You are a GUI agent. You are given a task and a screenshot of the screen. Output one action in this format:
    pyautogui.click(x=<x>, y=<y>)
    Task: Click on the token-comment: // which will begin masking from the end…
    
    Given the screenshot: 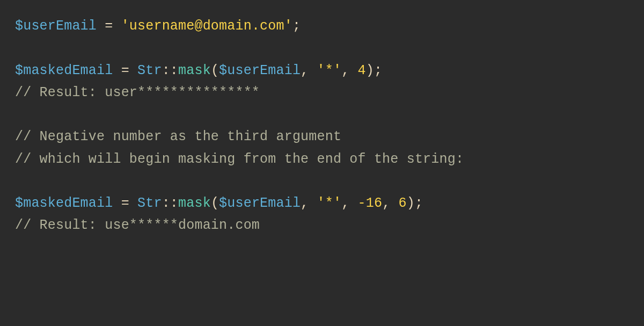 What is the action you would take?
    pyautogui.click(x=239, y=159)
    